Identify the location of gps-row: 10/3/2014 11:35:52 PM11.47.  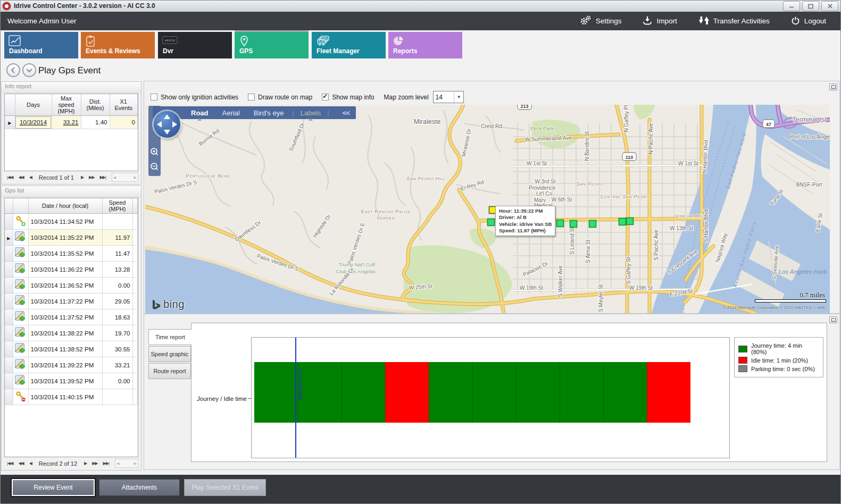
(71, 254).